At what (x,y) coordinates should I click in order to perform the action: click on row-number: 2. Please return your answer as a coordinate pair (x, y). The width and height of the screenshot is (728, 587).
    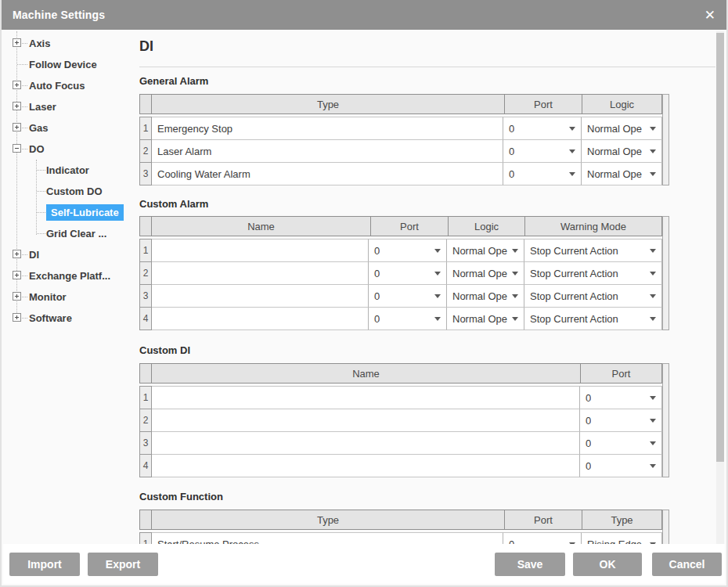
    Looking at the image, I should click on (146, 273).